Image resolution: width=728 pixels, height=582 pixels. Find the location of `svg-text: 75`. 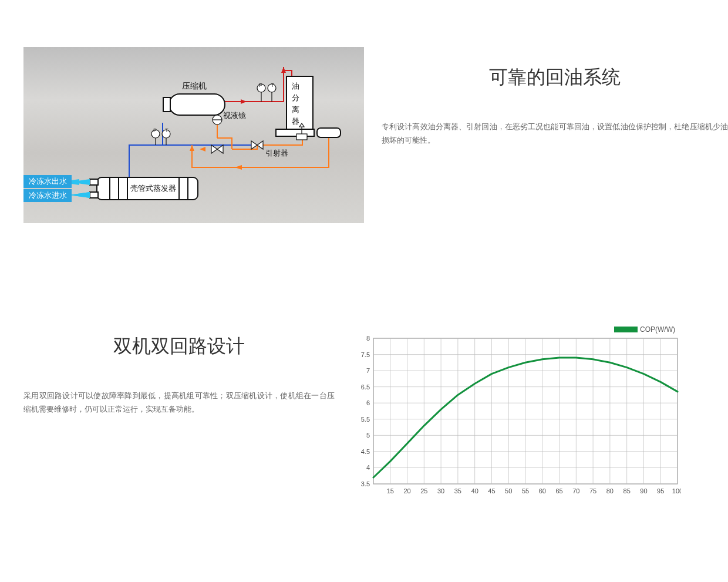

svg-text: 75 is located at coordinates (593, 491).